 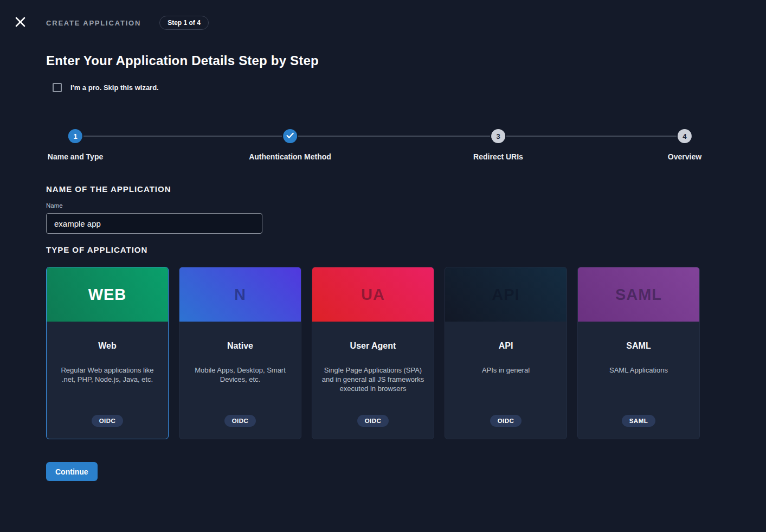 I want to click on skip-wizard-row: I'm a pro. Skip this wizard., so click(x=106, y=88).